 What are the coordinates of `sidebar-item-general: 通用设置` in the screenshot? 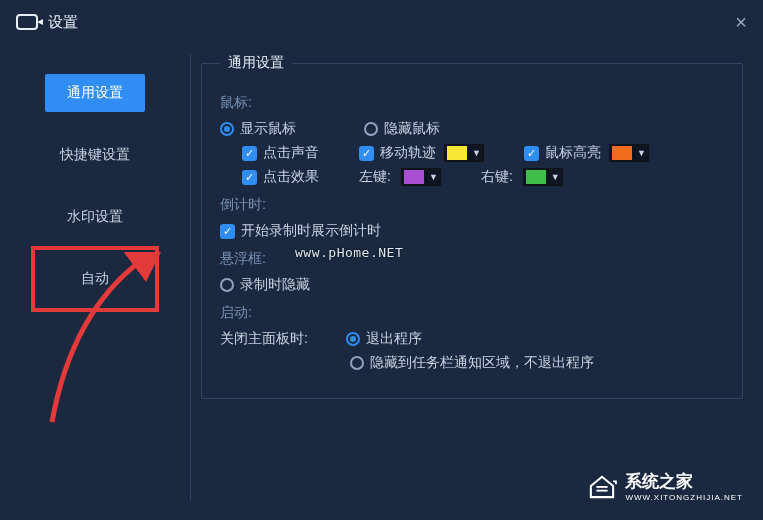 It's located at (95, 93).